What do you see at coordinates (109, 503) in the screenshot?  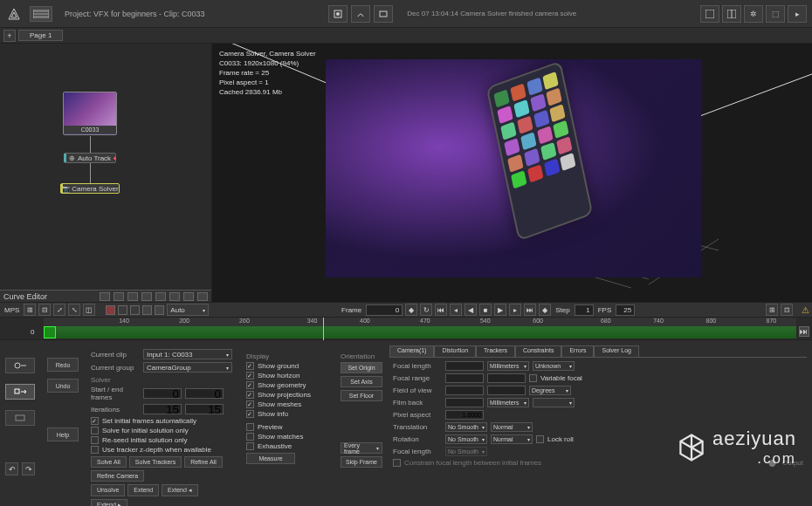 I see `extend-right-button: Extend ▸` at bounding box center [109, 503].